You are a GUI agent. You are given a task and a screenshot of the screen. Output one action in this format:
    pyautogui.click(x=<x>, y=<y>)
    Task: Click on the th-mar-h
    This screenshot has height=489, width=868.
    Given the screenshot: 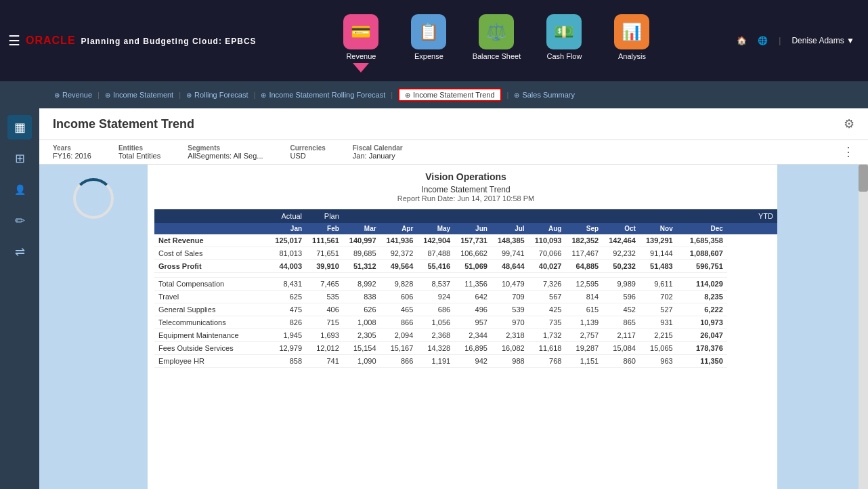 What is the action you would take?
    pyautogui.click(x=362, y=216)
    